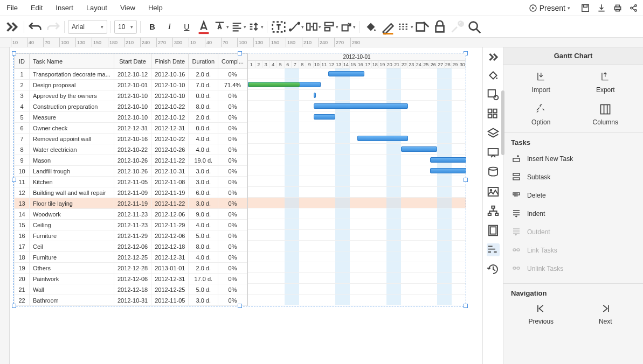 Image resolution: width=643 pixels, height=364 pixels. Describe the element at coordinates (255, 27) in the screenshot. I see `line-spacing-button: ▾` at that location.